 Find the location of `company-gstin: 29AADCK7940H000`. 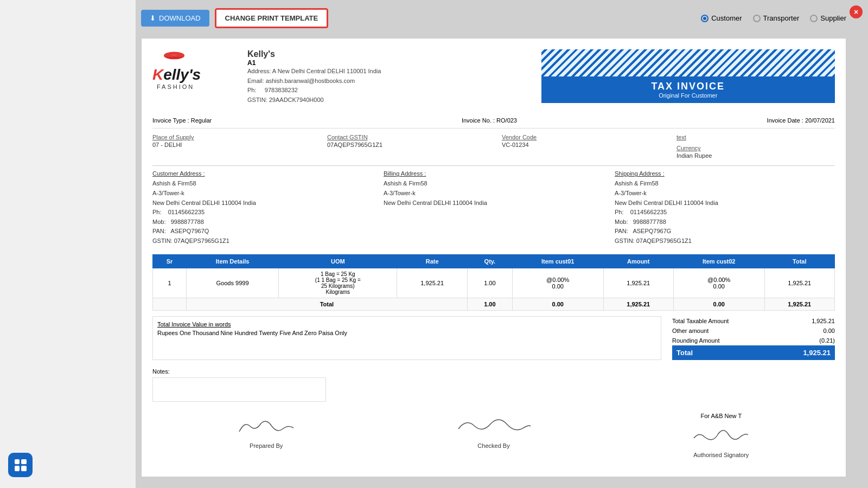

company-gstin: 29AADCK7940H000 is located at coordinates (296, 100).